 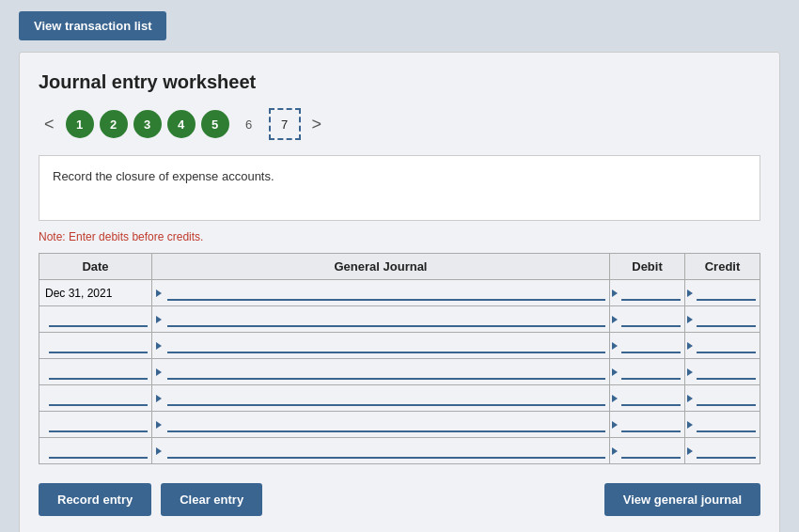 What do you see at coordinates (400, 293) in the screenshot?
I see `table-row: Dec 31, 2021` at bounding box center [400, 293].